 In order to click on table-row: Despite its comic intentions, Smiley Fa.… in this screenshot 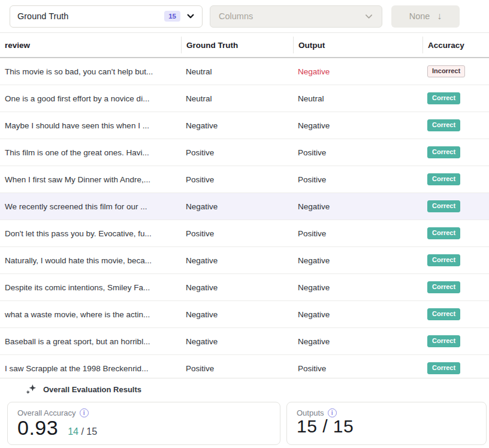, I will do `click(244, 288)`.